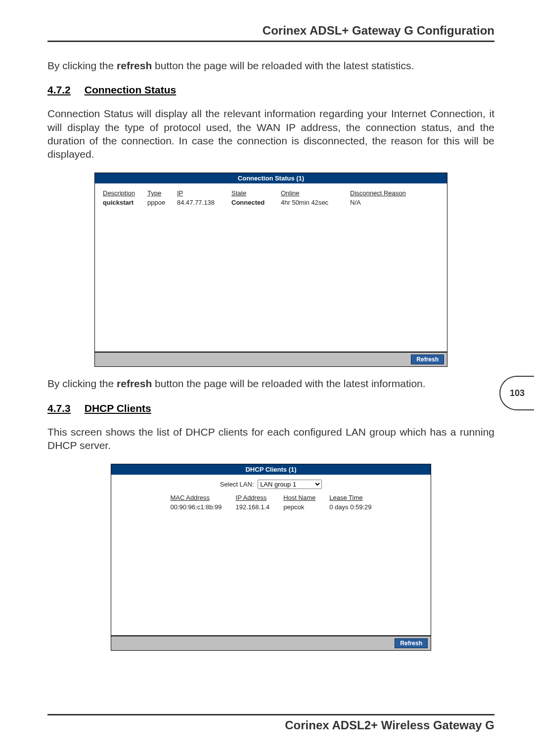 This screenshot has width=534, height=756. What do you see at coordinates (271, 723) in the screenshot?
I see `page-footer: Corinex ADSL2+ Wireless Gateway G` at bounding box center [271, 723].